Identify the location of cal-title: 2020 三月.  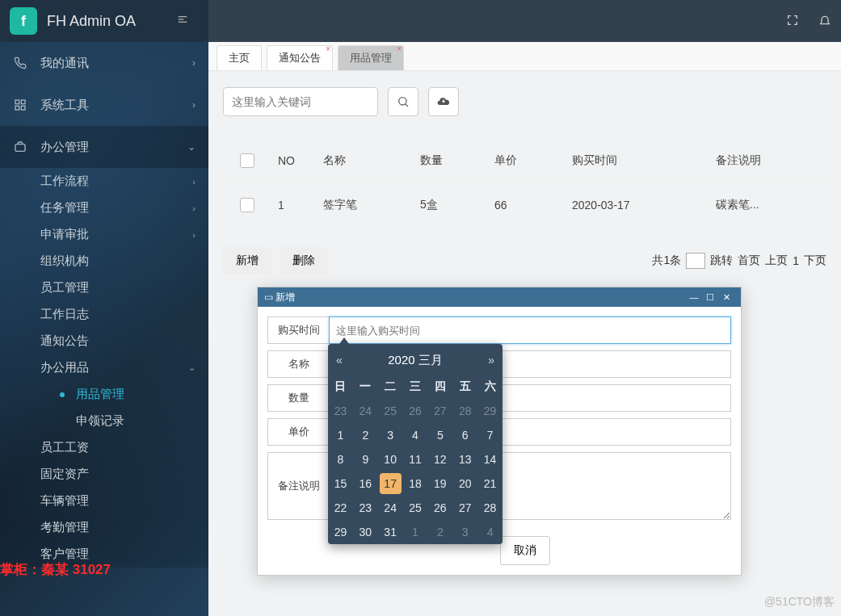
(415, 360).